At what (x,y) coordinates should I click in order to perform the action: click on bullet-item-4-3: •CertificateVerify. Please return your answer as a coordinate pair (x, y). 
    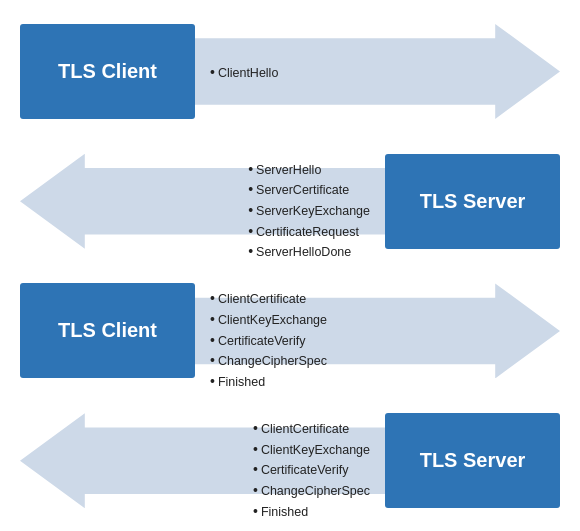
    Looking at the image, I should click on (312, 470).